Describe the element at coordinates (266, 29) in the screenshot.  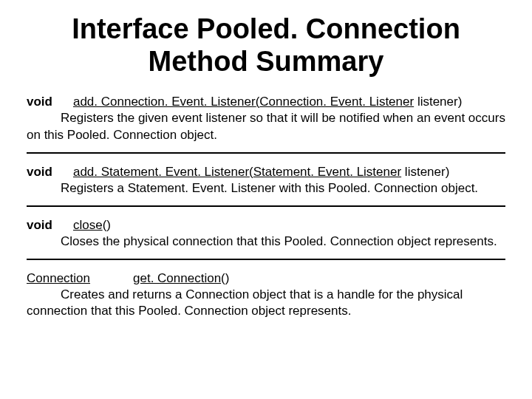
I see `title-line-1: Interface Pooled. Connection` at that location.